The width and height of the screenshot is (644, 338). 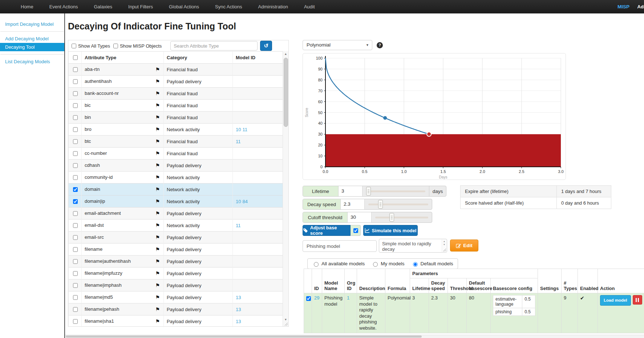 I want to click on navbar-item-input-filters: Input Filters, so click(x=141, y=7).